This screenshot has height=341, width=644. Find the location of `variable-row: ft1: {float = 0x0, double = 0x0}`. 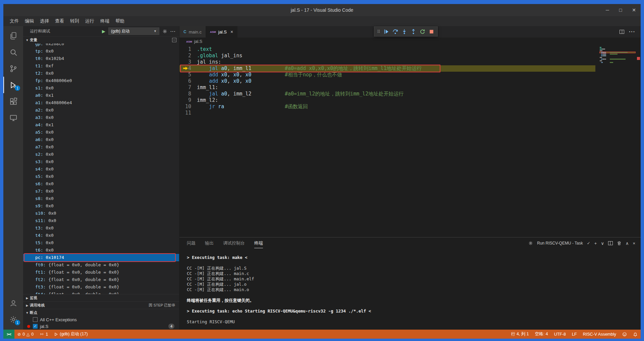

variable-row: ft1: {float = 0x0, double = 0x0} is located at coordinates (101, 272).